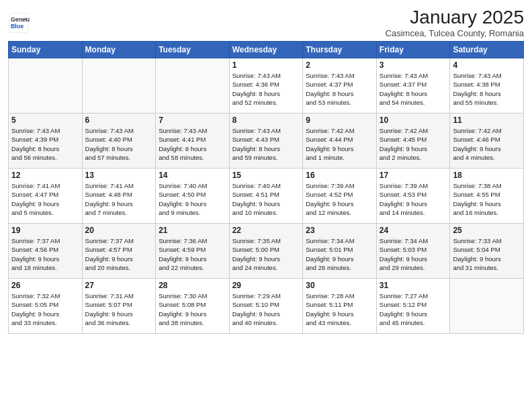 The width and height of the screenshot is (532, 411). Describe the element at coordinates (46, 306) in the screenshot. I see `table-row: 26Sunrise: 7:32 AM Sunset: 5:05 PM Dayli…` at that location.